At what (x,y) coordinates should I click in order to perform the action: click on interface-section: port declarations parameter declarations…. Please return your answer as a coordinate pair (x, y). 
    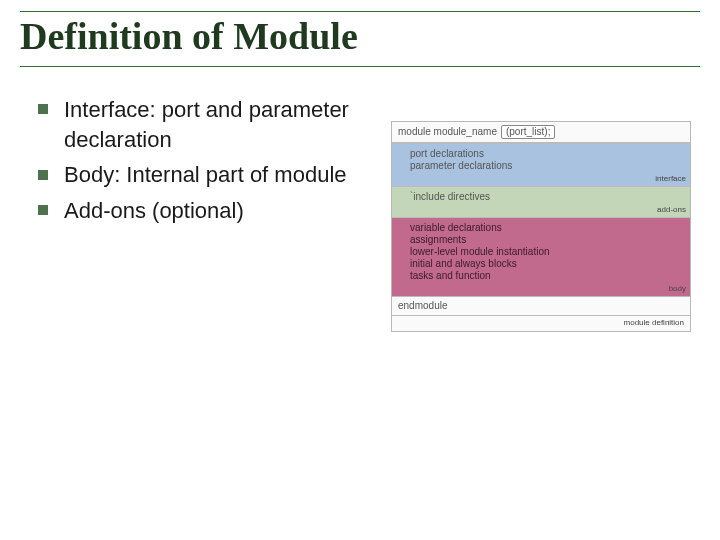
    Looking at the image, I should click on (541, 164).